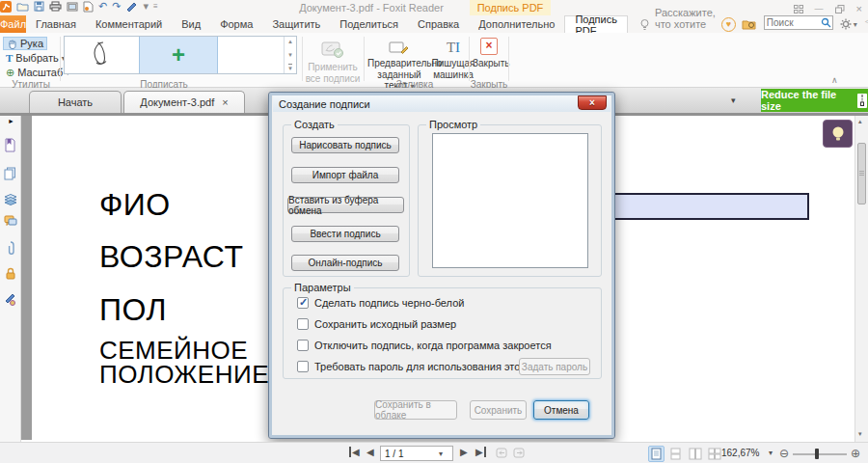 Image resolution: width=868 pixels, height=463 pixels. What do you see at coordinates (191, 24) in the screenshot?
I see `tab-view: Вид` at bounding box center [191, 24].